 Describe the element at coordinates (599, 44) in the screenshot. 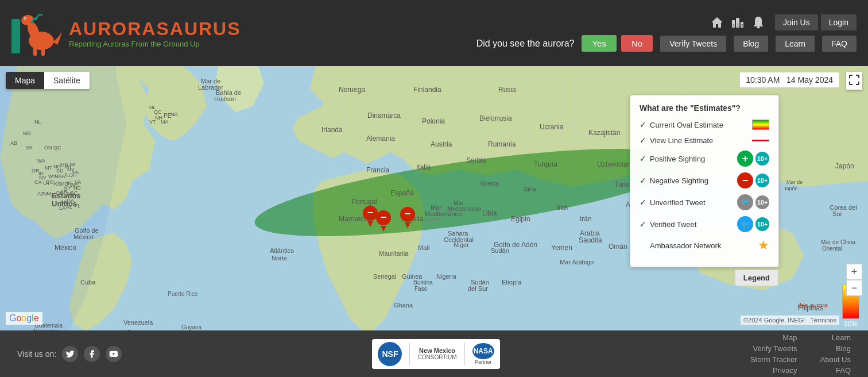

I see `yes-button: Yes` at that location.